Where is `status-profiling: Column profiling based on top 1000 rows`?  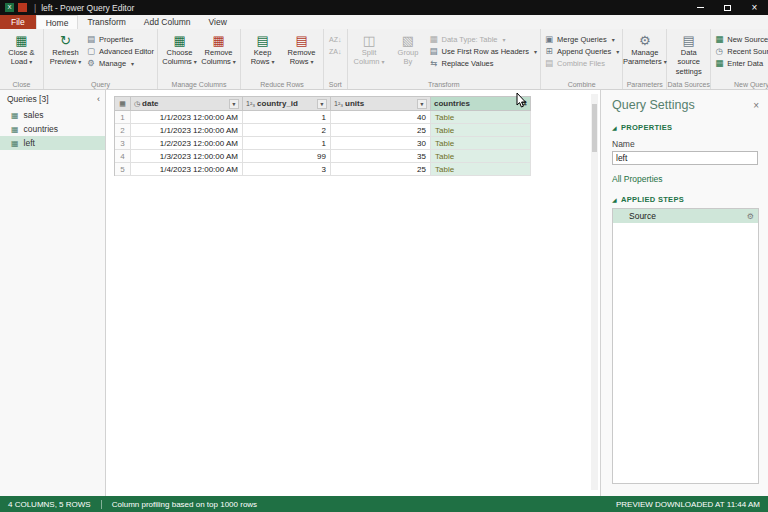
status-profiling: Column profiling based on top 1000 rows is located at coordinates (179, 504).